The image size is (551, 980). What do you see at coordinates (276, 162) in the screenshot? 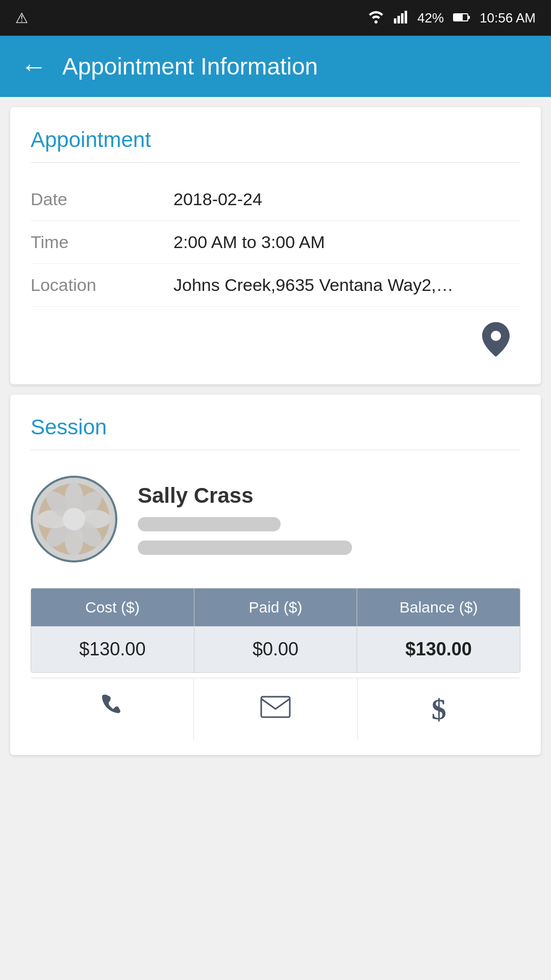
I see `appointment-divider` at bounding box center [276, 162].